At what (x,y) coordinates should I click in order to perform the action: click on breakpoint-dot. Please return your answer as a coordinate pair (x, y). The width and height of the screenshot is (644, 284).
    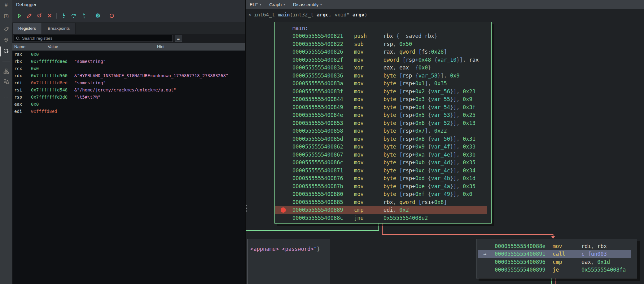
    Looking at the image, I should click on (283, 210).